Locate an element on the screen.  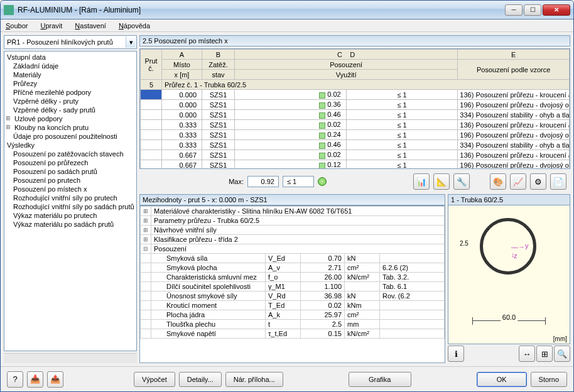
table-row: 0.000SZS1 0.46≤ 1334) Posouzení stabilit… is located at coordinates (355, 115).